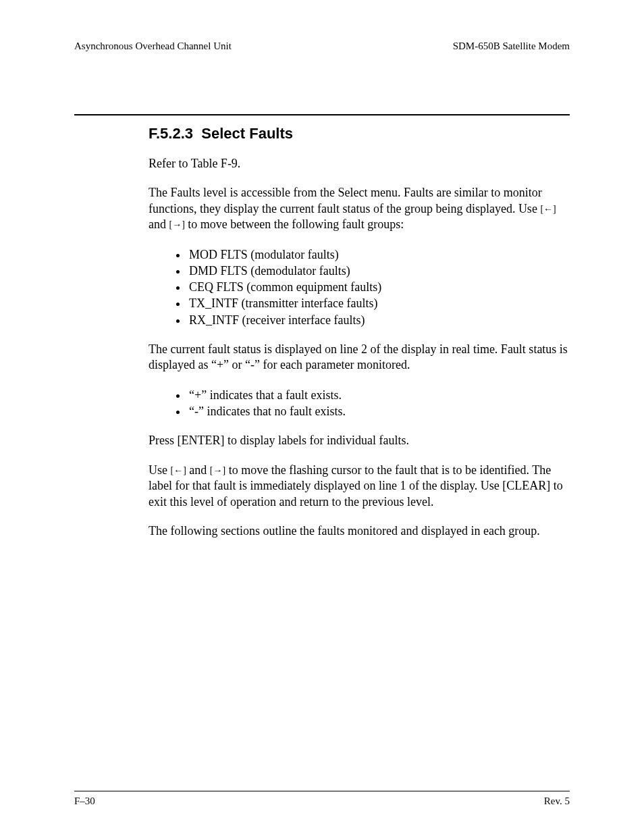  Describe the element at coordinates (159, 470) in the screenshot. I see `p5-part-a: Use` at that location.